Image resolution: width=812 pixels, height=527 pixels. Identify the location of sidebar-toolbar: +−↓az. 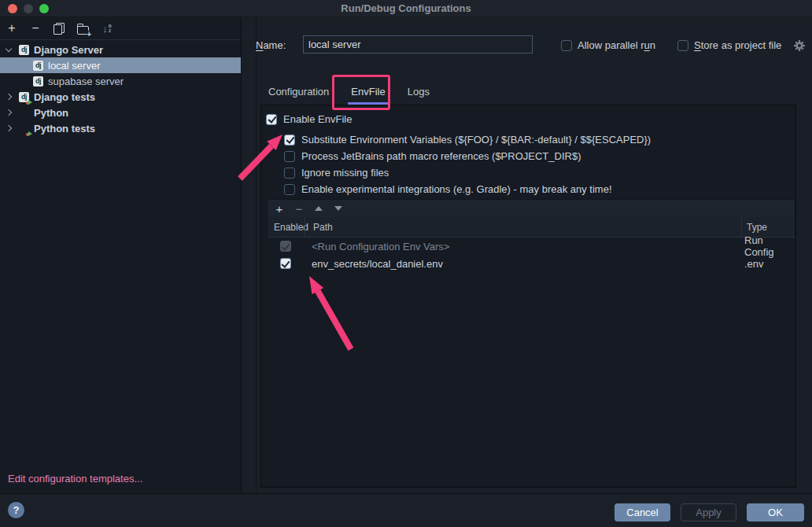
(120, 28).